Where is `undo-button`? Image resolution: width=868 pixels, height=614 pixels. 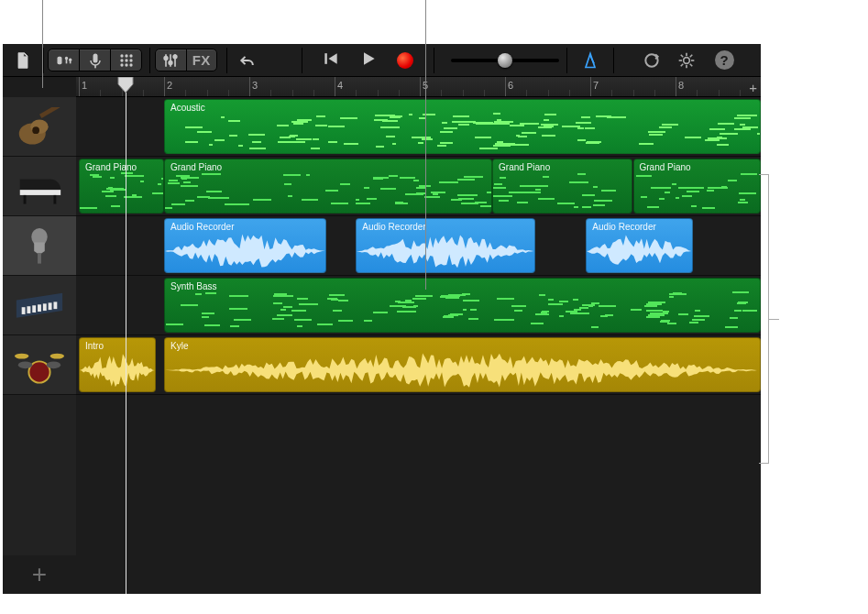
undo-button is located at coordinates (247, 60).